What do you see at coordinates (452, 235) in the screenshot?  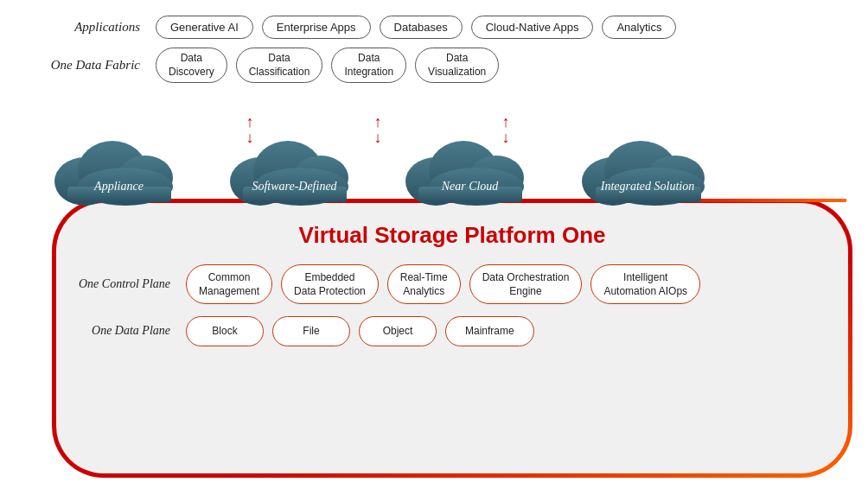 I see `vsp-title: Virtual Storage Platform One` at bounding box center [452, 235].